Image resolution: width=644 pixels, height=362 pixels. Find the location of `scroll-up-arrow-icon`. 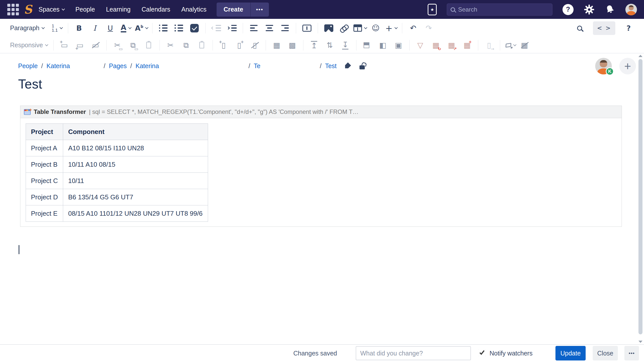

scroll-up-arrow-icon is located at coordinates (640, 56).